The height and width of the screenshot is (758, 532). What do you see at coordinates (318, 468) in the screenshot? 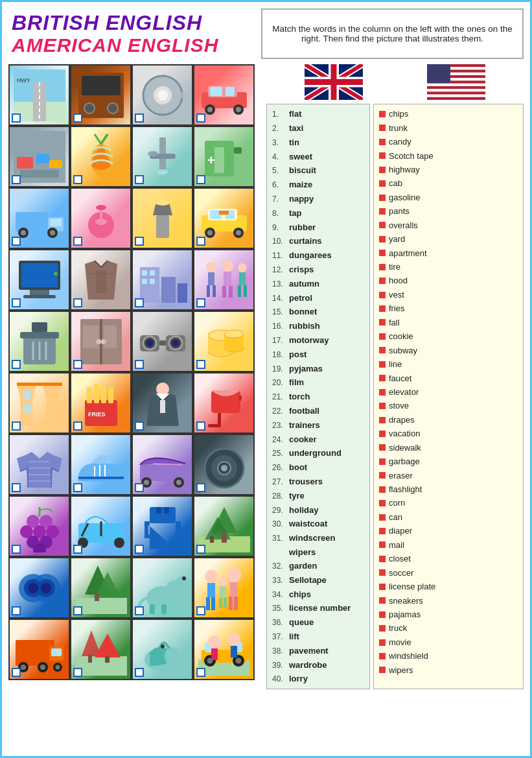
I see `british-word-item: 26.boot` at bounding box center [318, 468].